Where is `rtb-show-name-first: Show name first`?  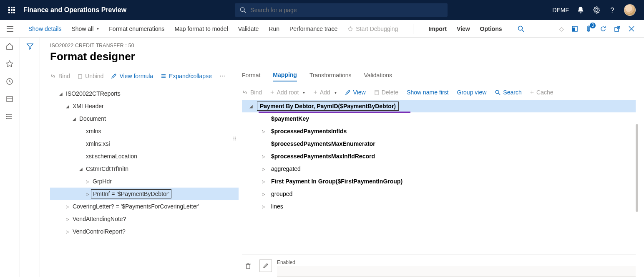
rtb-show-name-first: Show name first is located at coordinates (428, 92).